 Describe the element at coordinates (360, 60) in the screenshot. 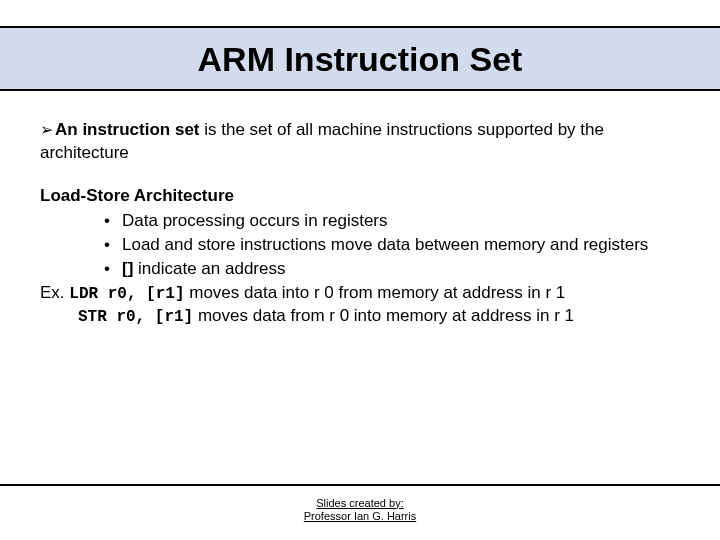

I see `slide-title: ARM Instruction Set` at that location.